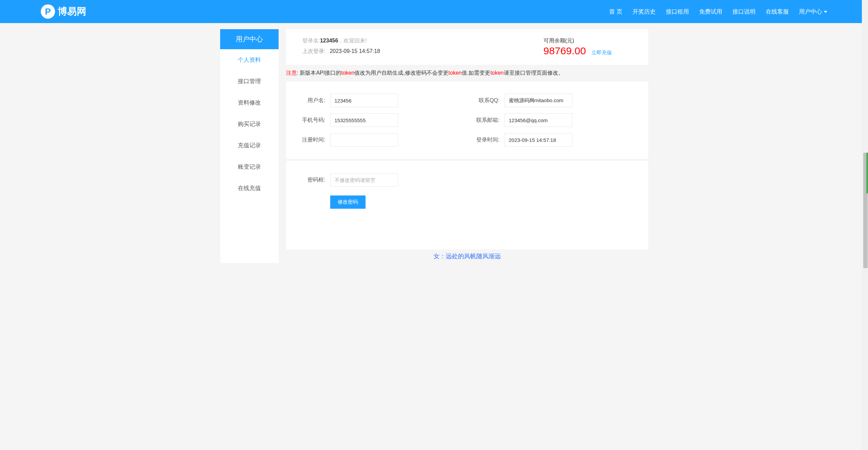  Describe the element at coordinates (497, 73) in the screenshot. I see `notice-token-3: token` at that location.